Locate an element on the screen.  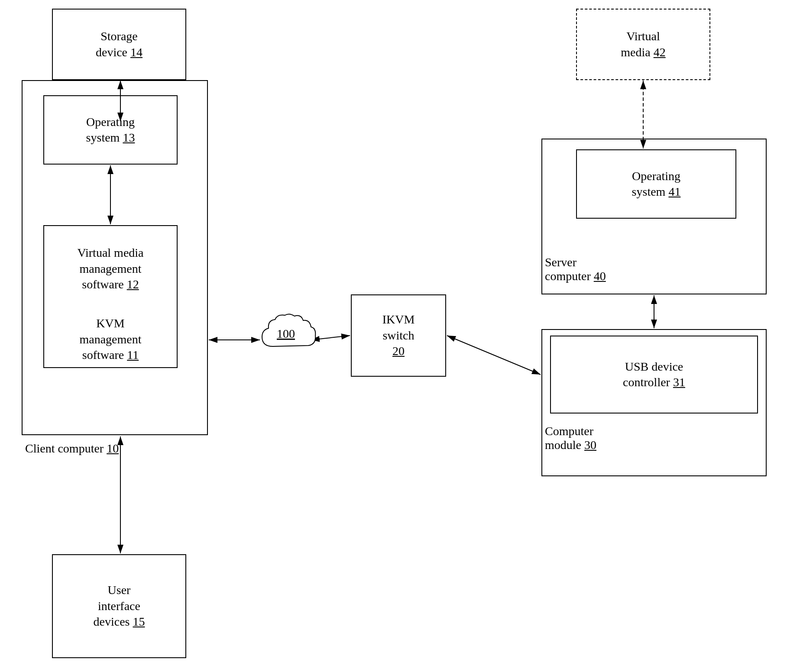
client-computer-label: Client computer 10 is located at coordinates (72, 449).